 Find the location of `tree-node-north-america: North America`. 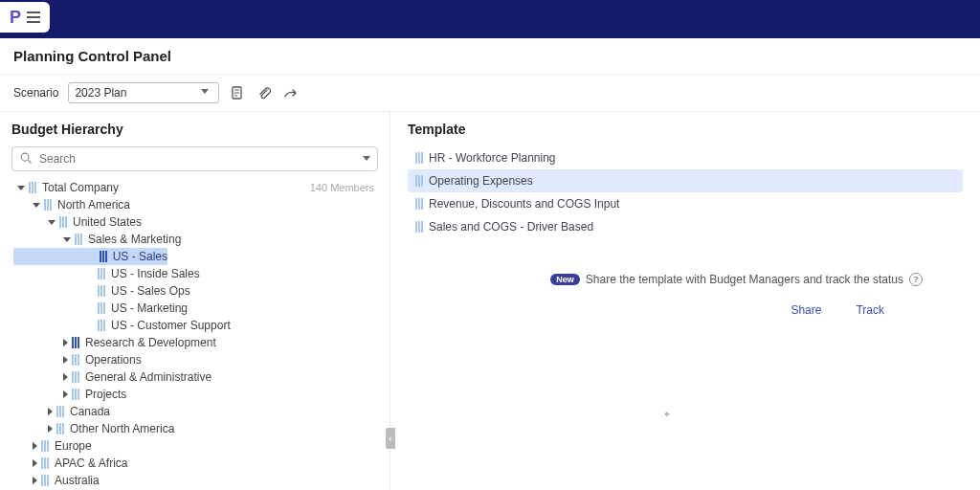

tree-node-north-america: North America is located at coordinates (195, 205).